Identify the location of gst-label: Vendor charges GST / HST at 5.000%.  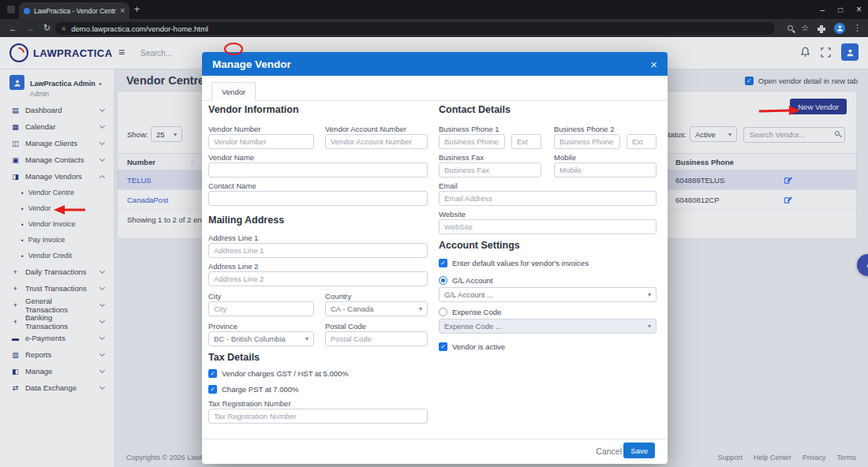
(286, 374).